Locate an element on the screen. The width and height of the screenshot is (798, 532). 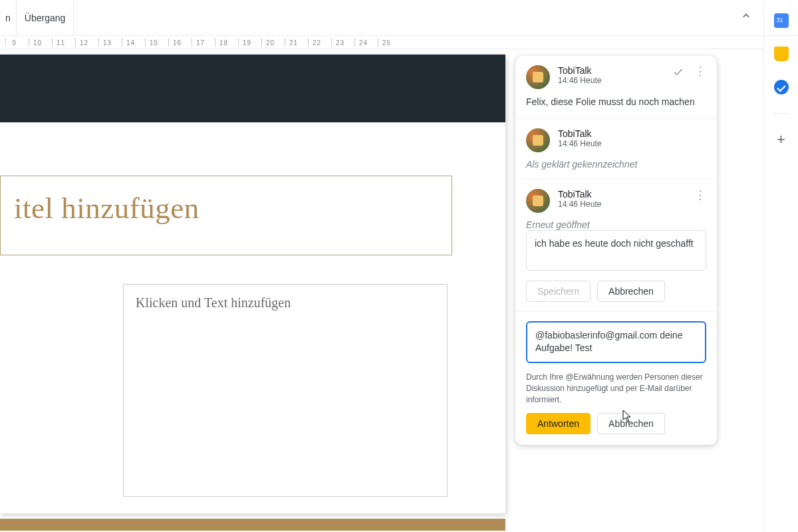
cancel-reply-button: Abbrechen is located at coordinates (631, 424).